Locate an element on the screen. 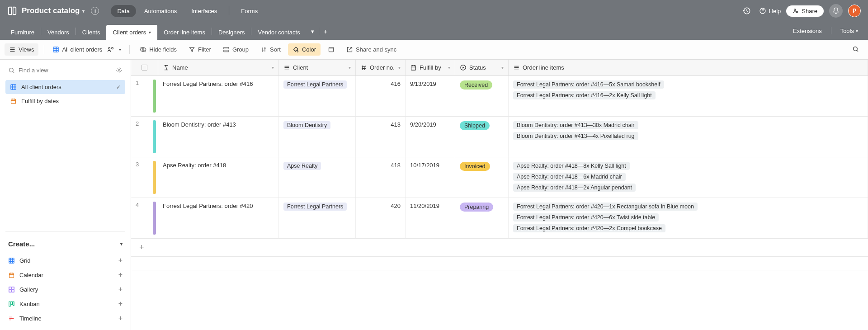 This screenshot has width=868, height=330. row-index-cell: 4 is located at coordinates (145, 218).